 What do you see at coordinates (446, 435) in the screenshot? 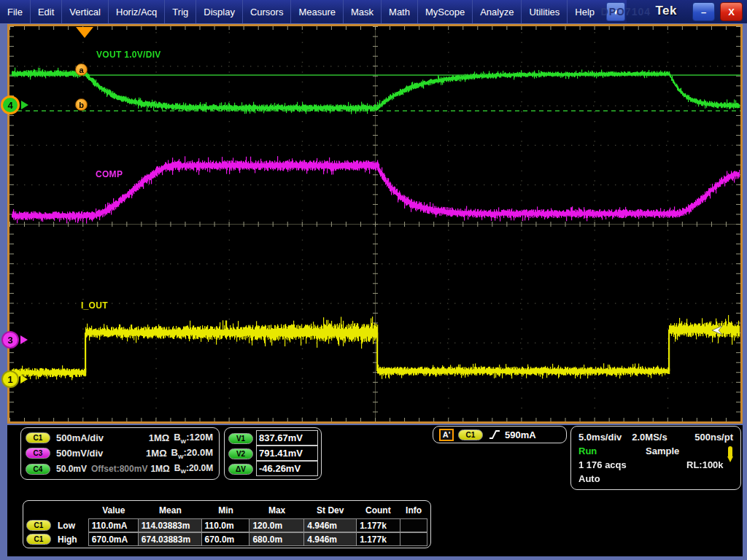
I see `trigger-mode-badge: A'` at bounding box center [446, 435].